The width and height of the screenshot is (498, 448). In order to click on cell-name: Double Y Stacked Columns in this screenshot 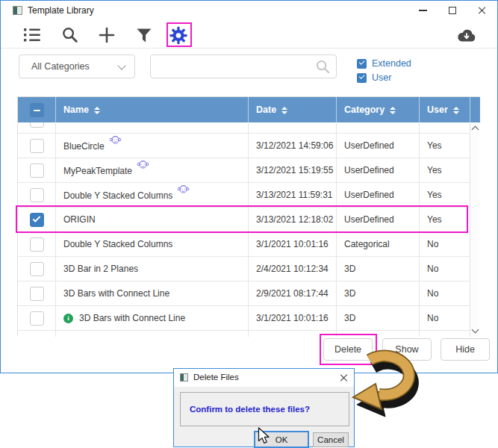, I will do `click(152, 244)`.